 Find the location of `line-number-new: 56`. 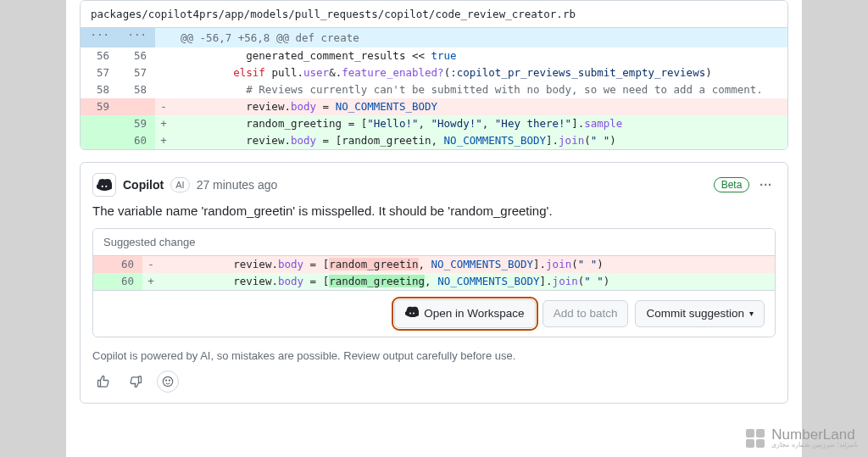

line-number-new: 56 is located at coordinates (136, 56).